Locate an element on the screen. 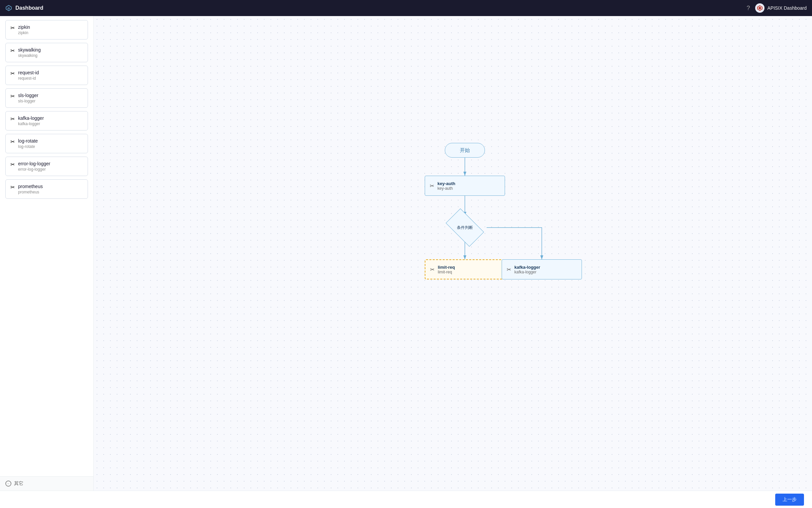 The width and height of the screenshot is (812, 508). apisix-logo-svg is located at coordinates (760, 8).